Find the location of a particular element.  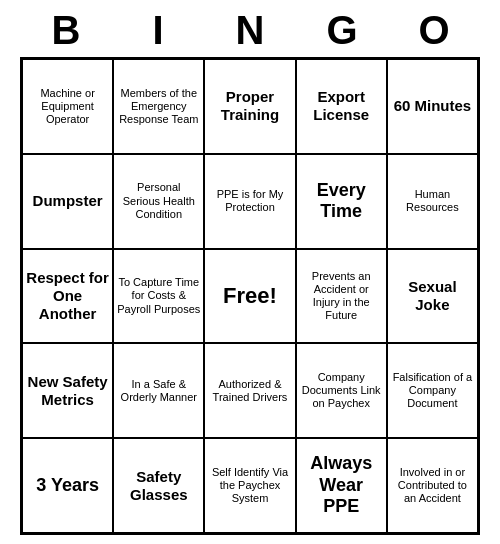

bingo-cell-16: In a Safe & Orderly Manner is located at coordinates (158, 390).